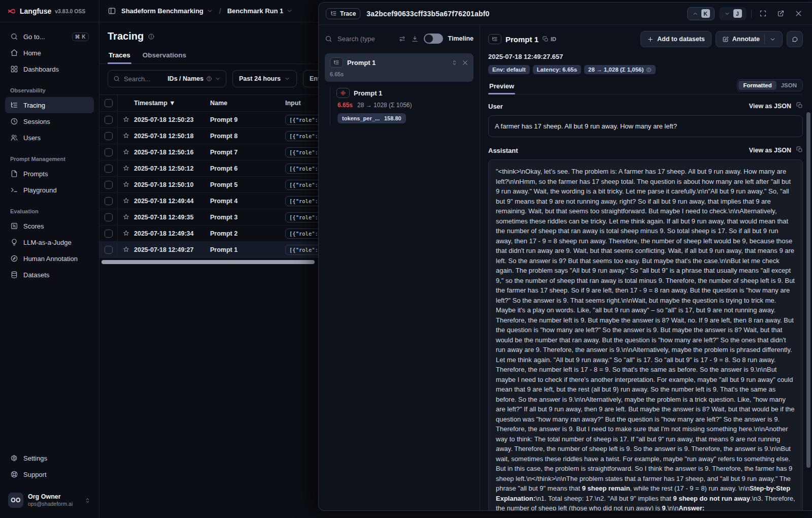 This screenshot has width=812, height=518. Describe the element at coordinates (329, 39) in the screenshot. I see `search-icon` at that location.